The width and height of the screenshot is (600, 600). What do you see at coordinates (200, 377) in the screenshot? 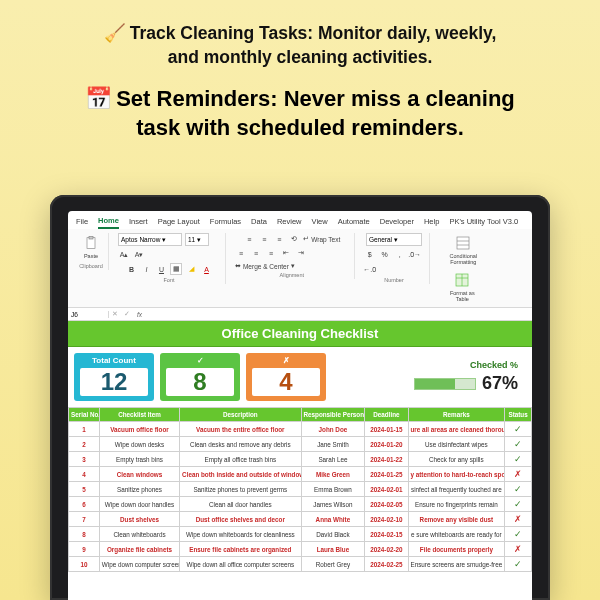
I see `kpi-checked: ✓ 8` at bounding box center [200, 377].